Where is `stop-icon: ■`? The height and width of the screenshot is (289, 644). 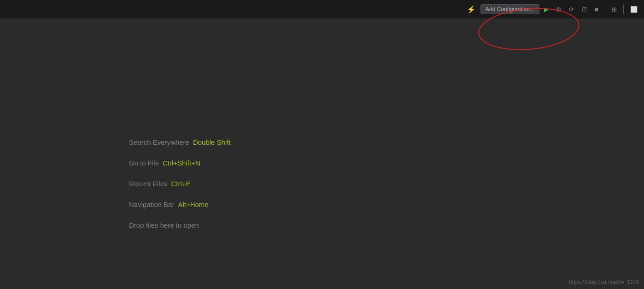 stop-icon: ■ is located at coordinates (597, 9).